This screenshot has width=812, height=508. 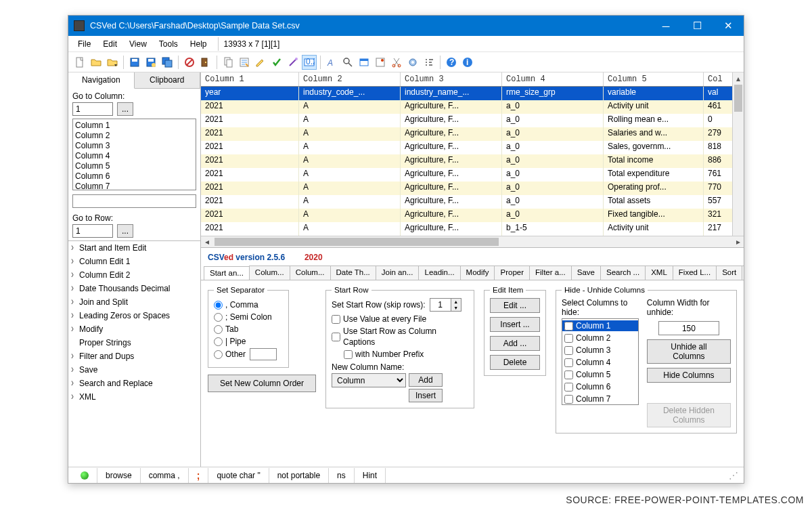 I want to click on cell: 279, so click(x=719, y=134).